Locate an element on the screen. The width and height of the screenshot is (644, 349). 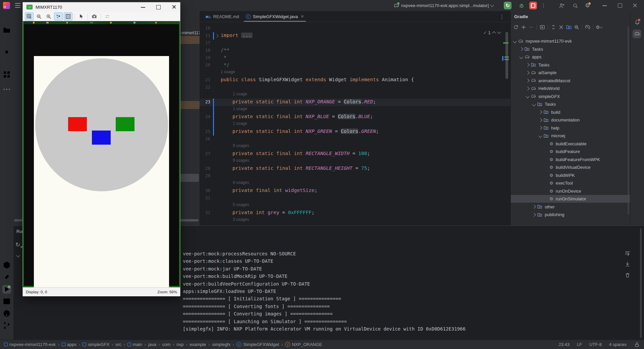
window-close-button is located at coordinates (635, 5).